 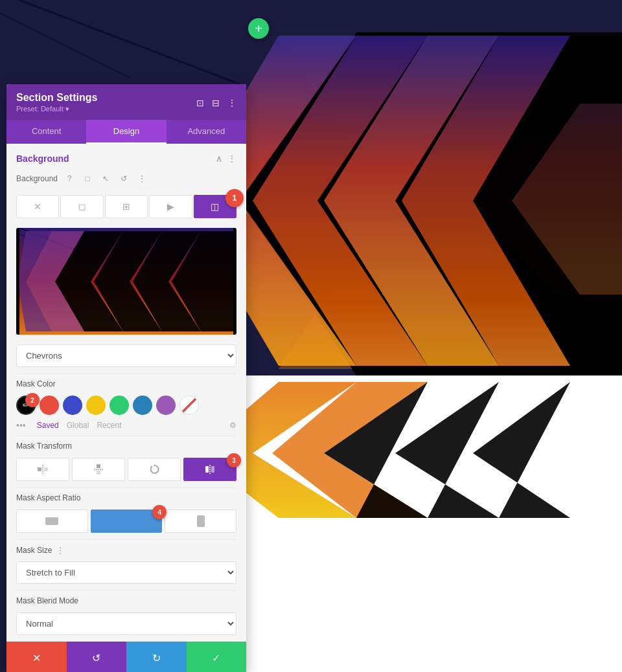 I want to click on aspect-square: 4, so click(x=127, y=521).